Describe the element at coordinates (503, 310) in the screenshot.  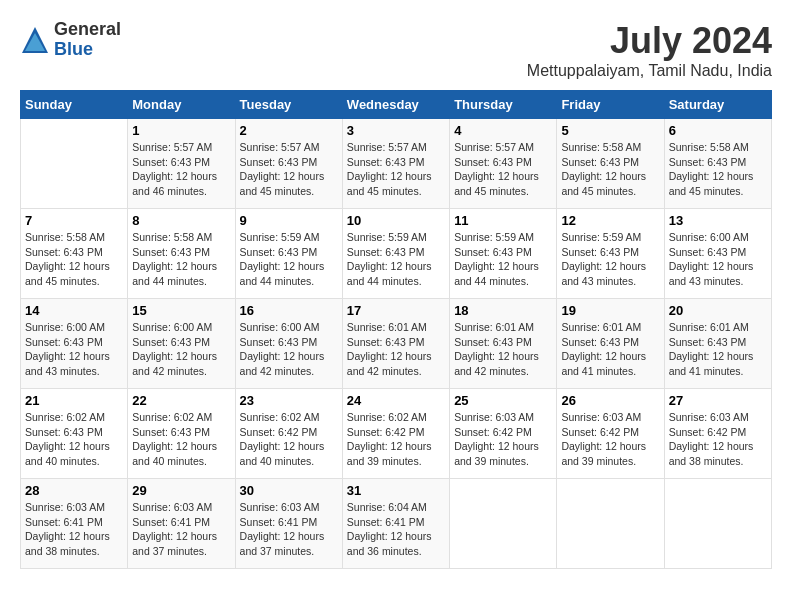
I see `day-number: 18` at that location.